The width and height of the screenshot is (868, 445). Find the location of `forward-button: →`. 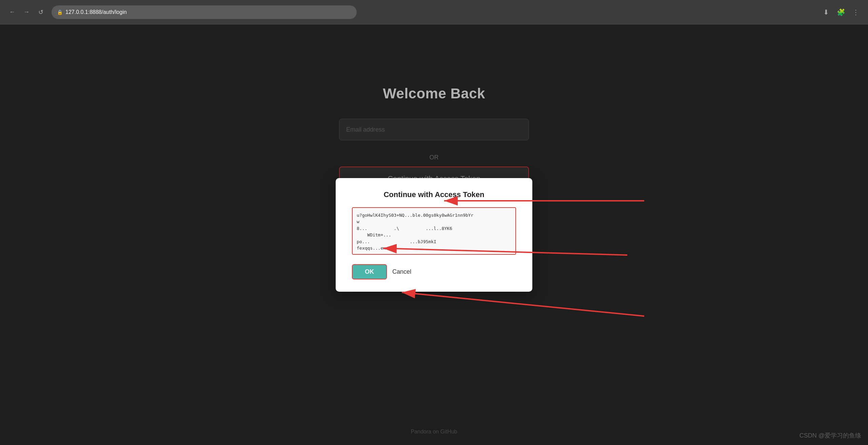

forward-button: → is located at coordinates (26, 12).